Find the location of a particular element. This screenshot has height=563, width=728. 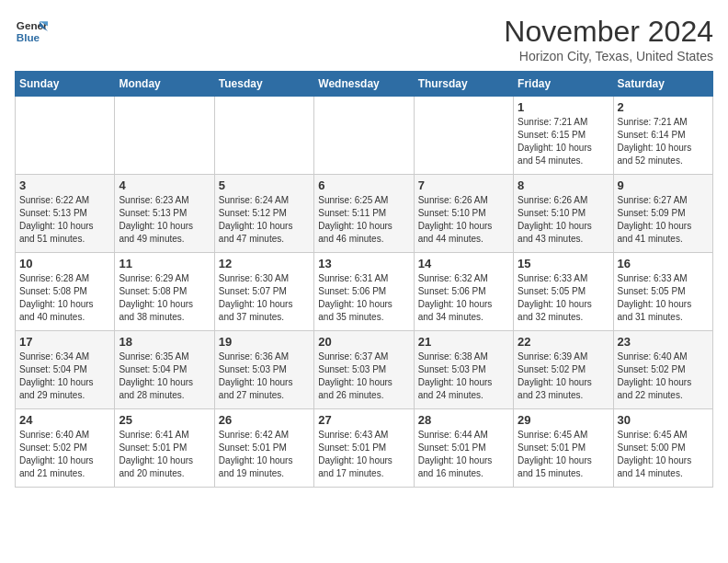

day-info: Sunrise: 6:35 AM Sunset: 5:04 PM Dayligh… is located at coordinates (164, 376).